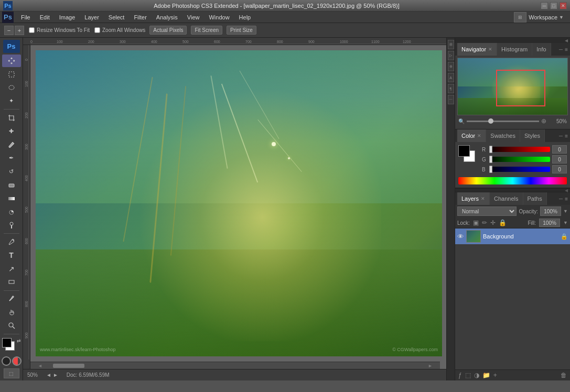 Image resolution: width=570 pixels, height=392 pixels. I want to click on layers-panel-min-btn: ─, so click(561, 199).